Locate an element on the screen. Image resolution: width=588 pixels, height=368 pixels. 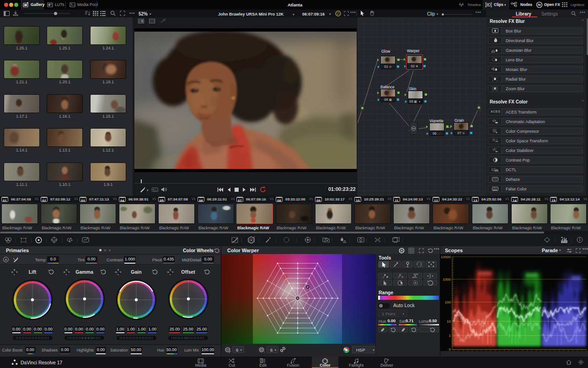
svg-text: 100 is located at coordinates (448, 302).